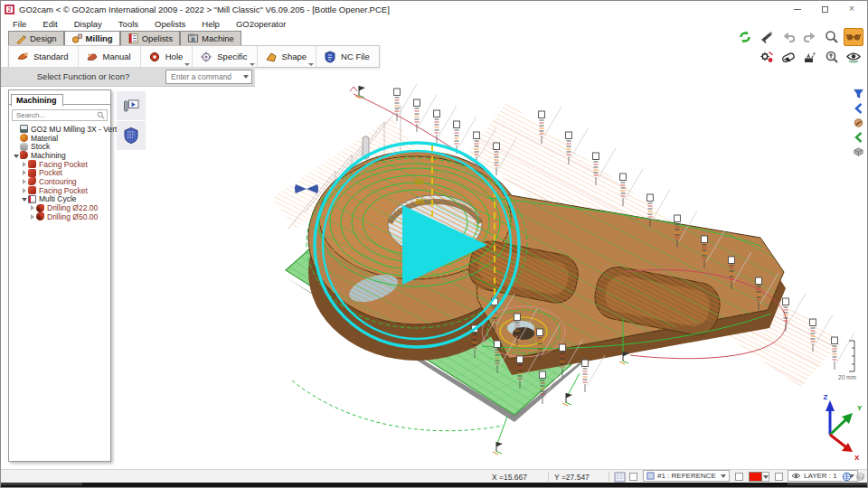 The height and width of the screenshot is (488, 868). Describe the element at coordinates (134, 38) in the screenshot. I see `opelists-tab-icon` at that location.